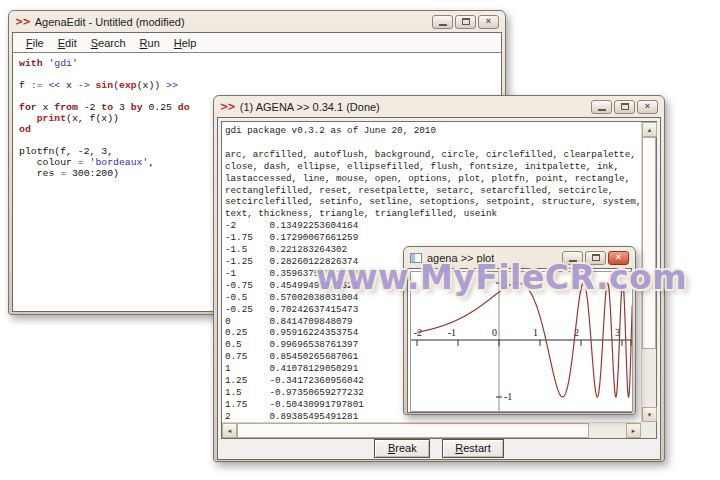 The height and width of the screenshot is (480, 720). I want to click on console-line: lastaccessed, line, mouse, open, options…, so click(433, 179).